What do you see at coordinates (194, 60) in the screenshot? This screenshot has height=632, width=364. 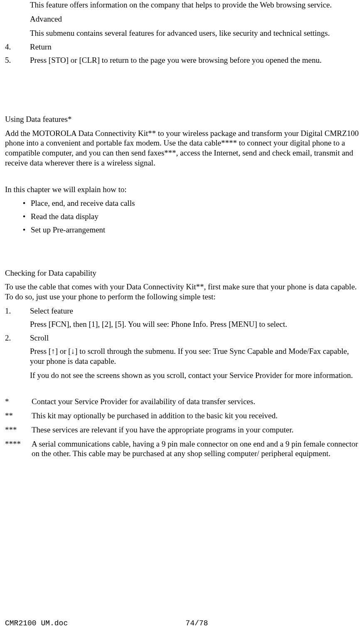 I see `item-title: Press [STO] or [CLR] to return to the pa…` at bounding box center [194, 60].